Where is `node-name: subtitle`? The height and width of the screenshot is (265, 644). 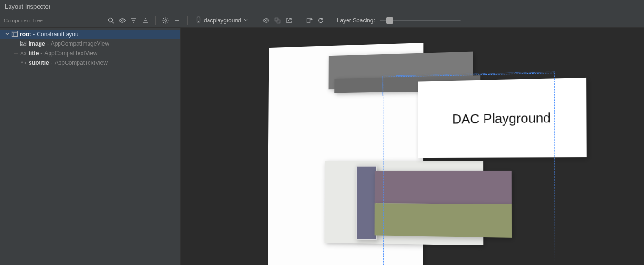 node-name: subtitle is located at coordinates (39, 63).